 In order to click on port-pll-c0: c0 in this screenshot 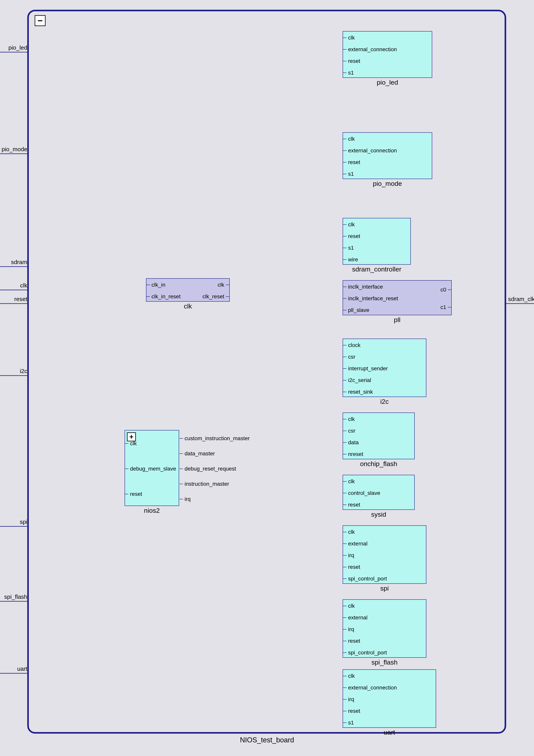, I will do `click(446, 290)`.